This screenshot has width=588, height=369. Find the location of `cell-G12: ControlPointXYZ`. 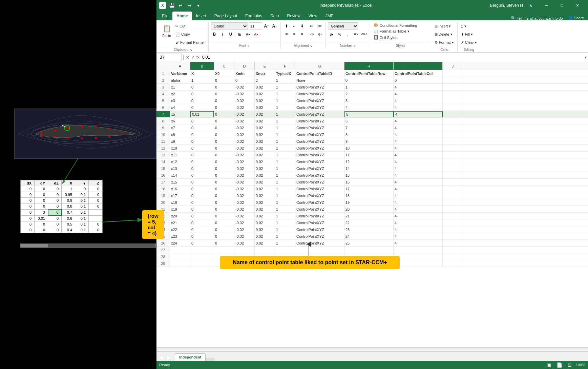

cell-G12: ControlPointXYZ is located at coordinates (320, 148).